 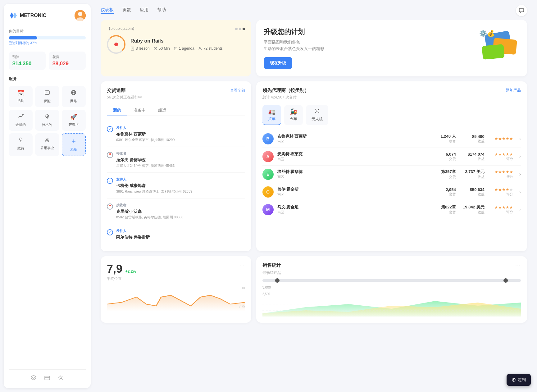 I want to click on bottom-row: 7,9 +2.2% ··· 平均位置 10 7.75, so click(x=314, y=289).